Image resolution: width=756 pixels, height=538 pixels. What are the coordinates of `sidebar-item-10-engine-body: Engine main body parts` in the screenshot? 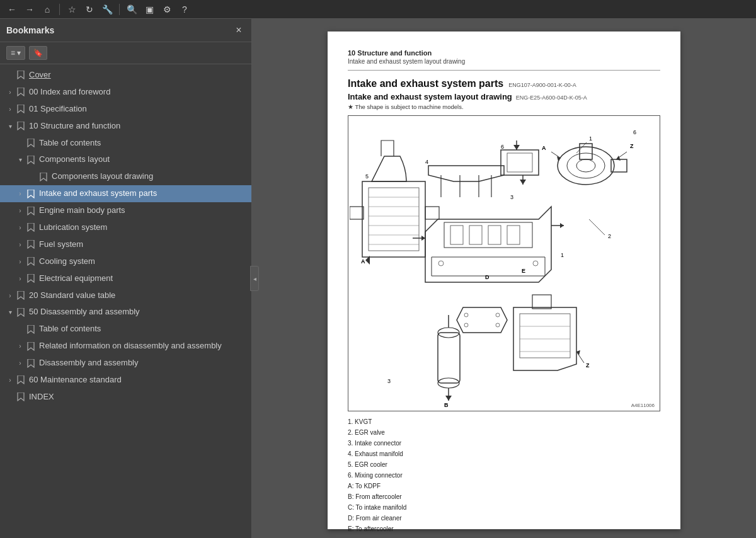 It's located at (126, 210).